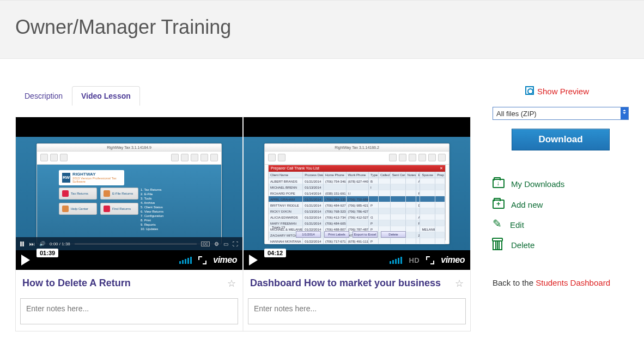 This screenshot has height=362, width=644. Describe the element at coordinates (129, 127) in the screenshot. I see `video-letterbox-top` at that location.